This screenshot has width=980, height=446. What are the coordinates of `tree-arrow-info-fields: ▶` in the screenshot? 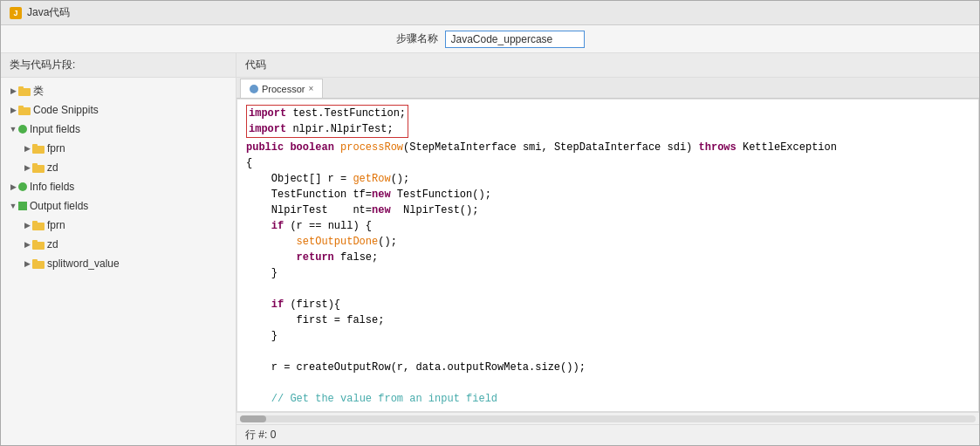 It's located at (13, 187).